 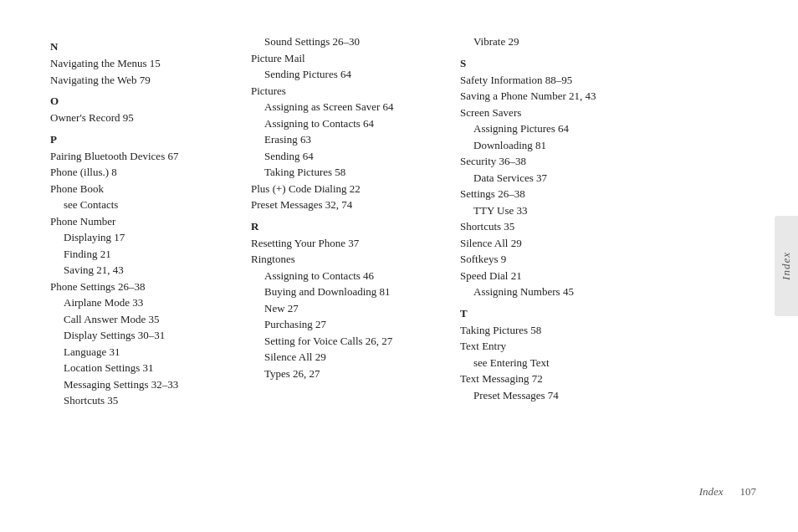 What do you see at coordinates (556, 211) in the screenshot?
I see `entry-level2: TTY Use 33` at bounding box center [556, 211].